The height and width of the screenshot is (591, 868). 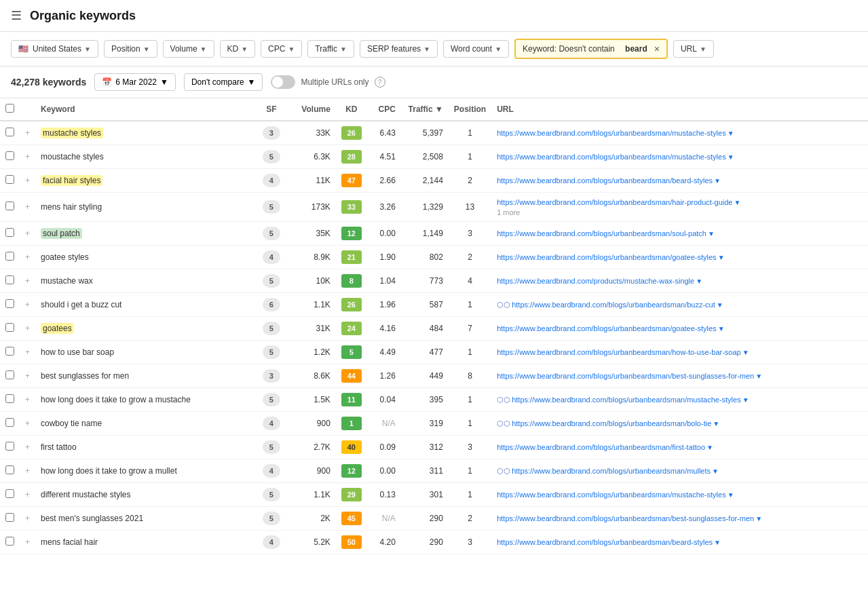 I want to click on kd-badge: 28, so click(x=352, y=157).